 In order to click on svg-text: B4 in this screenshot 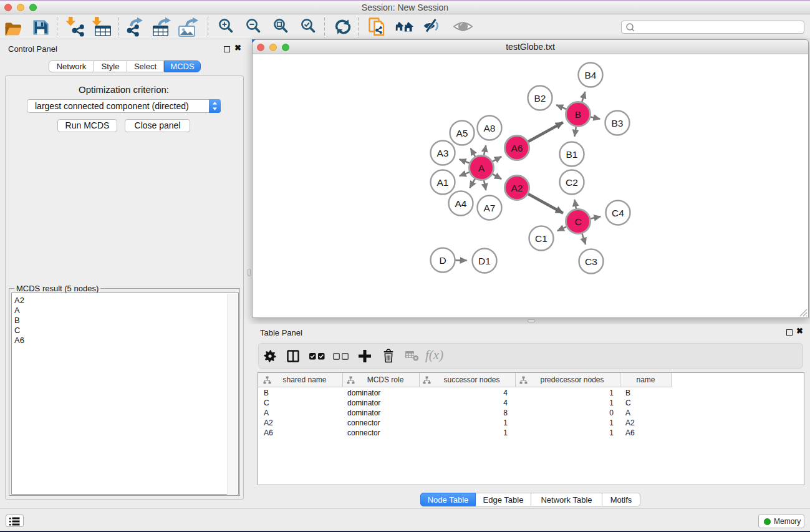, I will do `click(591, 75)`.